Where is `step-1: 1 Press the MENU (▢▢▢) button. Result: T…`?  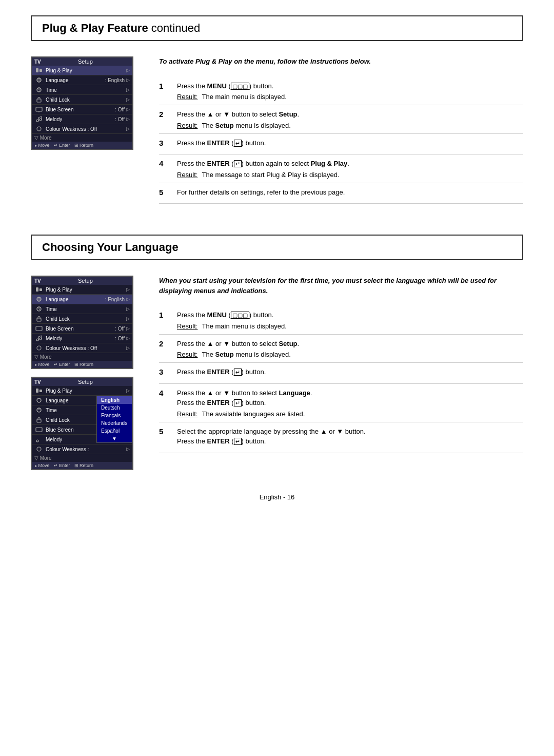
step-1: 1 Press the MENU (▢▢▢) button. Result: T… is located at coordinates (341, 91).